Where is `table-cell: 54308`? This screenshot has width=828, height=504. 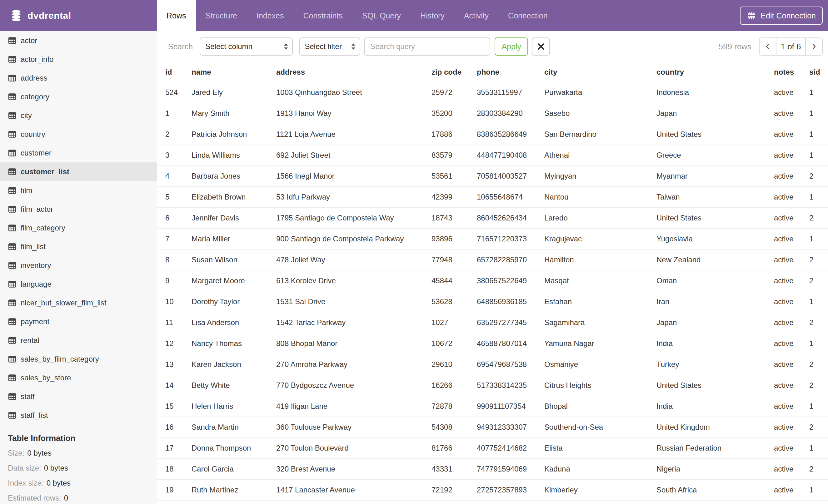 table-cell: 54308 is located at coordinates (446, 427).